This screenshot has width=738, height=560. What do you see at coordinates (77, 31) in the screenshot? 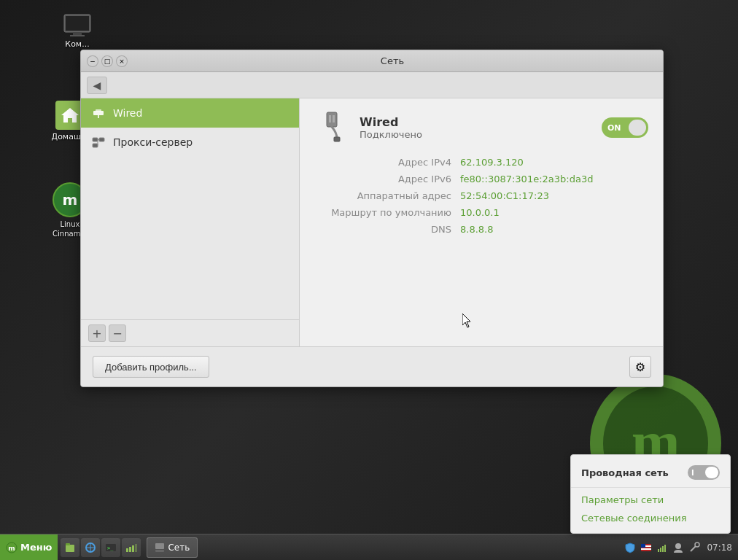
I see `desktop-icon-computer: Ком...` at bounding box center [77, 31].